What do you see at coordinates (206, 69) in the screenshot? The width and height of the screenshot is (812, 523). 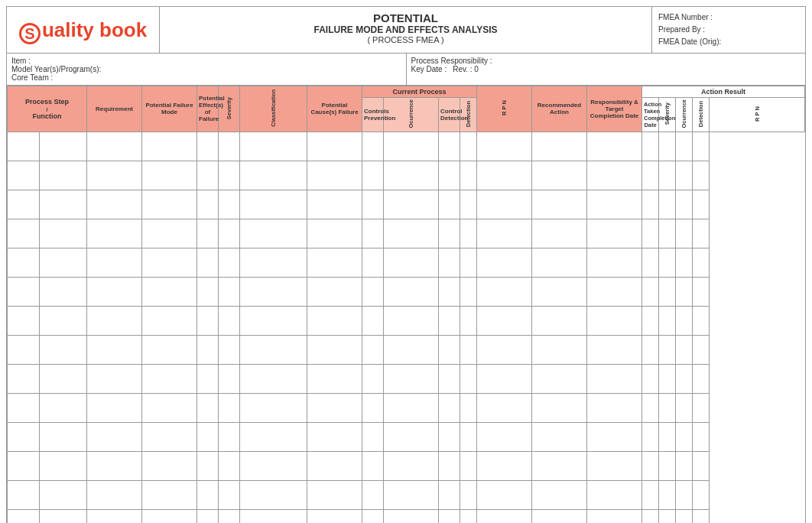 I see `model-field: Model Year(s)/Program(s):` at bounding box center [206, 69].